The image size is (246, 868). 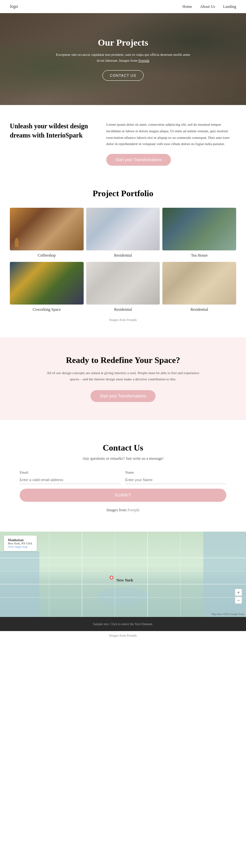 I want to click on contact-title: Contact Us, so click(x=123, y=448).